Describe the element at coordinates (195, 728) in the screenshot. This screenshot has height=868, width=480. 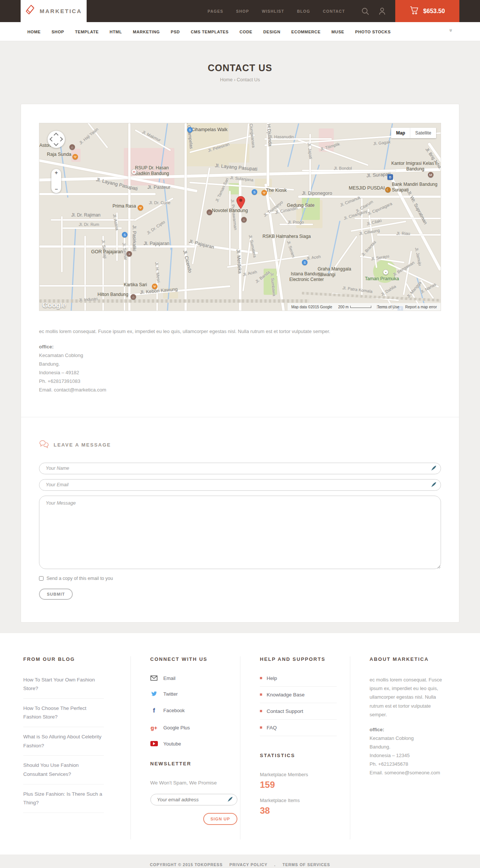
I see `connect-googleplus-link: g+ Google Plus` at that location.